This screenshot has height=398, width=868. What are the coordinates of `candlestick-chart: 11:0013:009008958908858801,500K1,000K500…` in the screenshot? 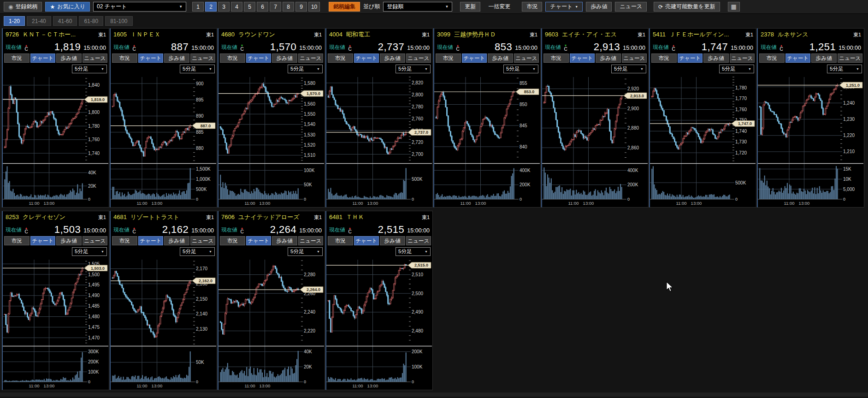 It's located at (164, 141).